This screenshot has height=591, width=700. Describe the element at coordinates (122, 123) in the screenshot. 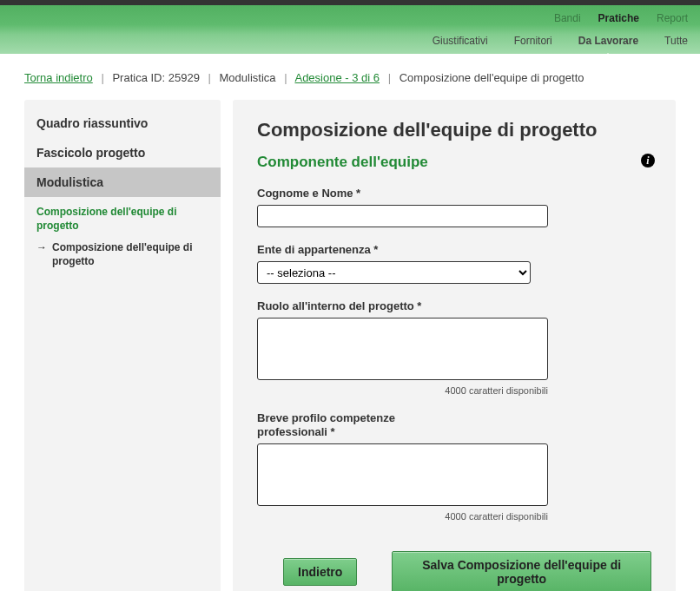

I see `sidebar-item-quadro: Quadro riassuntivo` at that location.